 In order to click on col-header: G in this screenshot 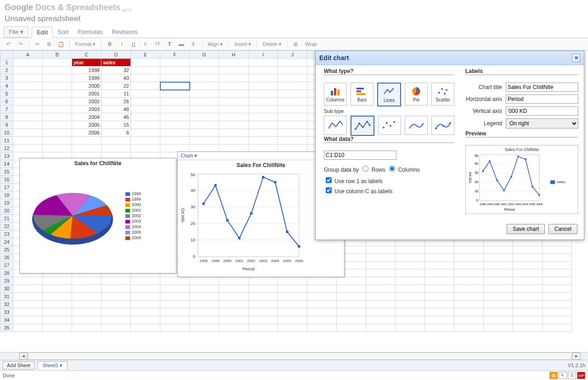, I will do `click(204, 55)`.